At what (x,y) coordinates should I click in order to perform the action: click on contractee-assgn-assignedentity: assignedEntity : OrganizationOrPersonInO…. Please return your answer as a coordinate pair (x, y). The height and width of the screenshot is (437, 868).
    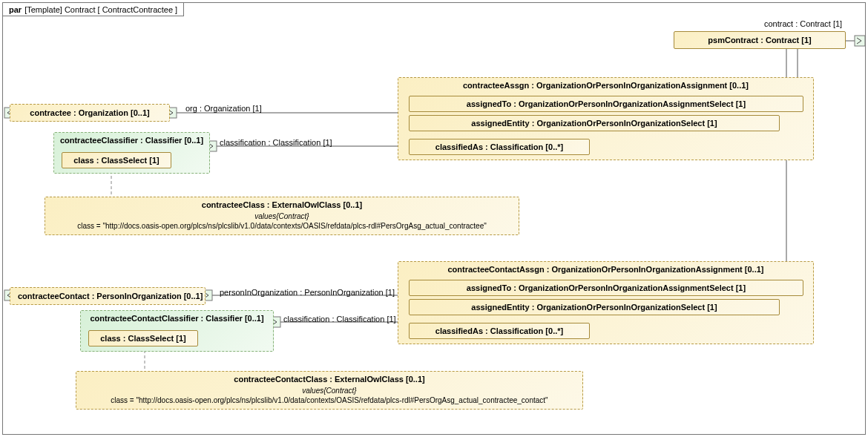
    Looking at the image, I should click on (594, 123).